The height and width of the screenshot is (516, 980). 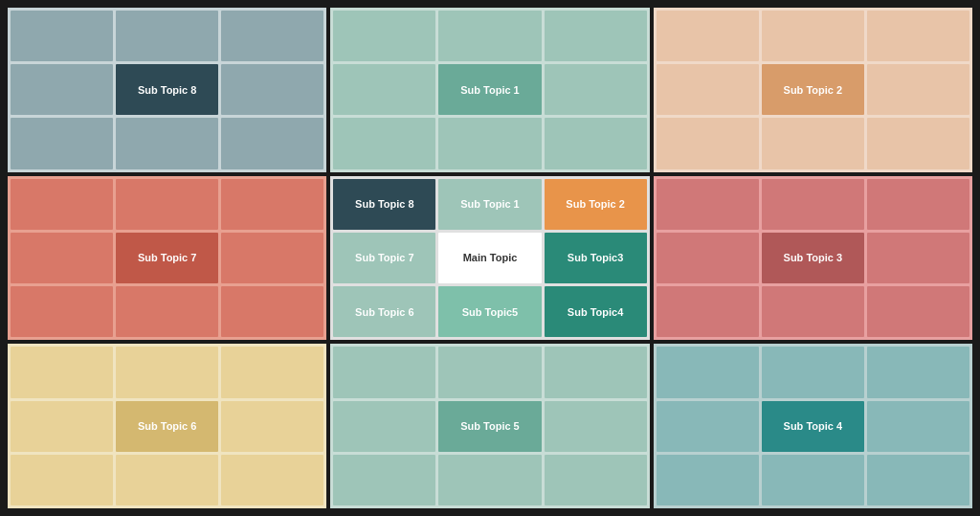 What do you see at coordinates (490, 258) in the screenshot?
I see `main-topic-label: Main Topic` at bounding box center [490, 258].